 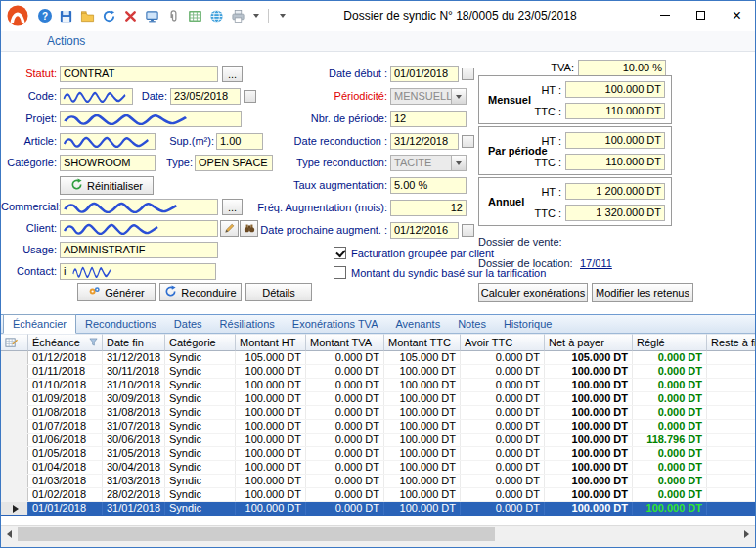 I want to click on mensuel-ttc-field: 110.000 DT, so click(x=615, y=112).